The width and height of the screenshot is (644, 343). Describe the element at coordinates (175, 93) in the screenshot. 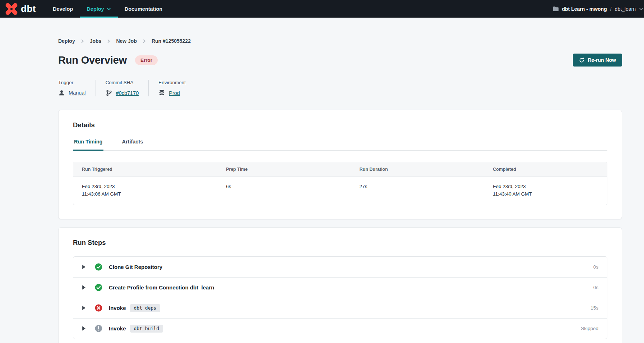

I see `environment-link: Prod` at that location.